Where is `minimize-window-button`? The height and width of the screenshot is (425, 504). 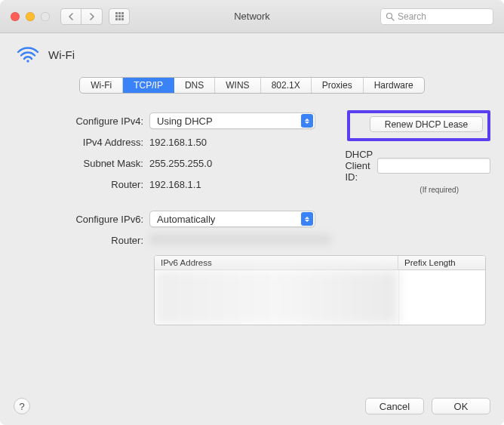 minimize-window-button is located at coordinates (30, 17).